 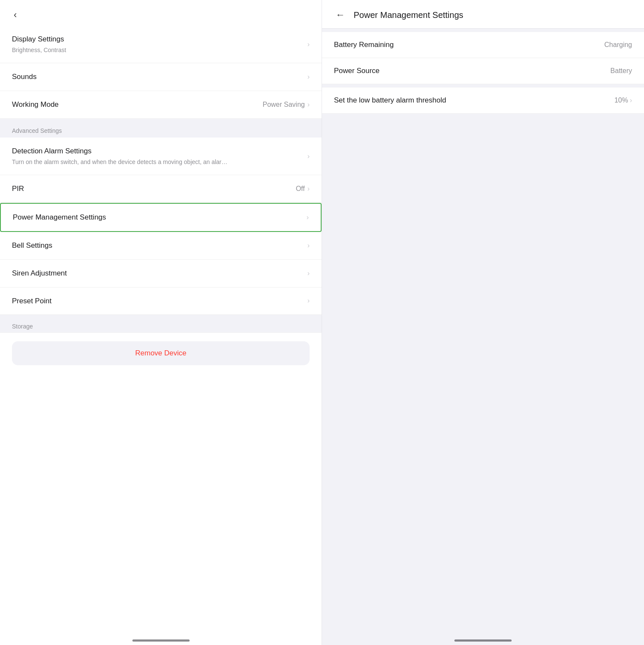 What do you see at coordinates (154, 189) in the screenshot?
I see `pir-title: PIR` at bounding box center [154, 189].